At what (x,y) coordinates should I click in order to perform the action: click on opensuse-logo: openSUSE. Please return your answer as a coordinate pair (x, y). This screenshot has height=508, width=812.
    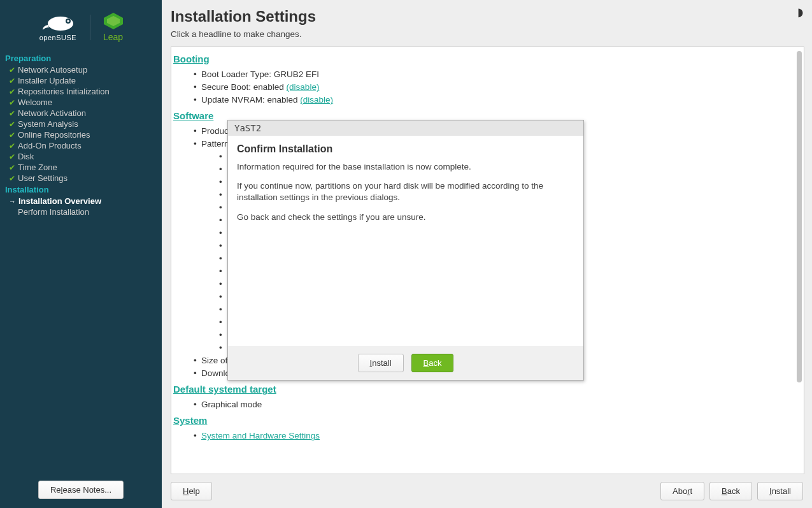
    Looking at the image, I should click on (58, 27).